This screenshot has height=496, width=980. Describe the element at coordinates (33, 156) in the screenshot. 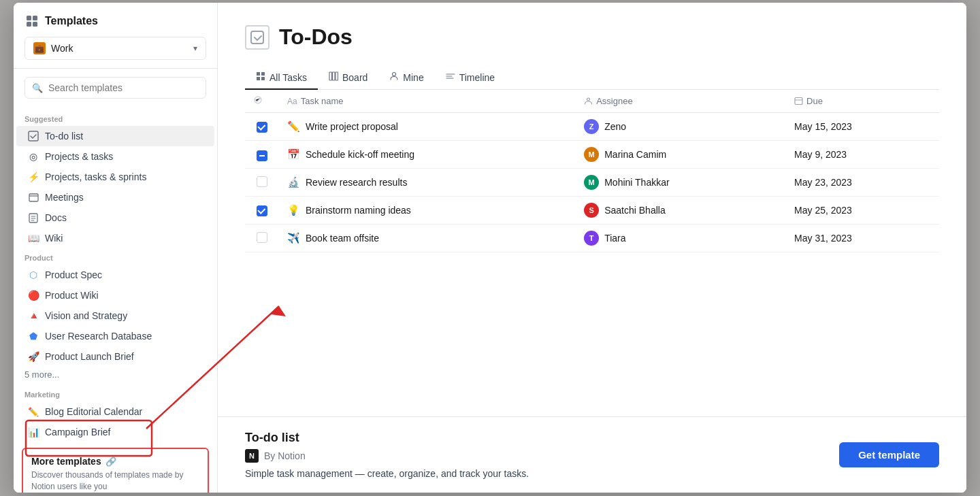

I see `projects-tasks-icon: ◎` at that location.